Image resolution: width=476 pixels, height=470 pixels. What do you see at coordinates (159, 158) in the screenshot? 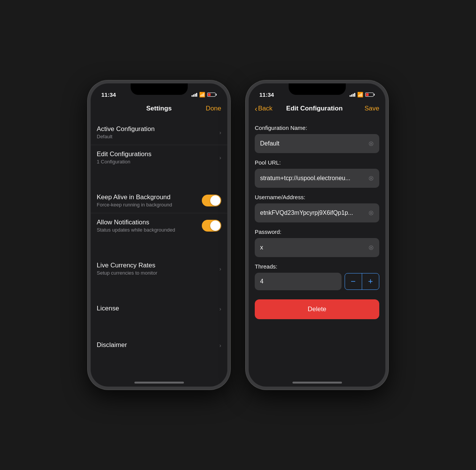
I see `edit-configurations-item: Edit Configurations 1 Configuration ›` at bounding box center [159, 158].